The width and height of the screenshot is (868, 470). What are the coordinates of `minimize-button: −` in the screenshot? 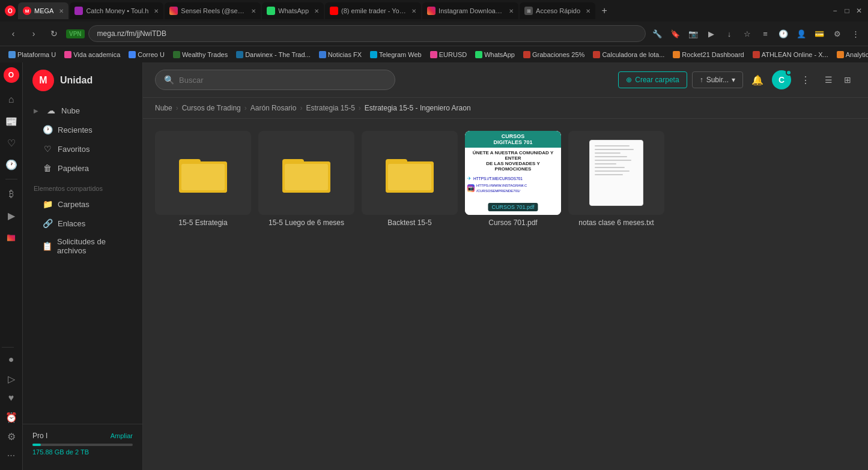 It's located at (835, 11).